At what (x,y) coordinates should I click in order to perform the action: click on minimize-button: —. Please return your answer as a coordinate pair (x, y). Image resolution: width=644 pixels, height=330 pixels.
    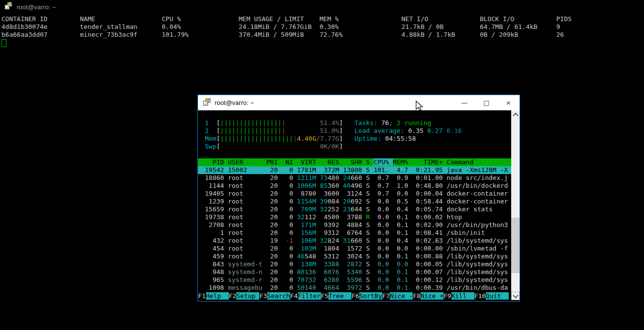
    Looking at the image, I should click on (465, 103).